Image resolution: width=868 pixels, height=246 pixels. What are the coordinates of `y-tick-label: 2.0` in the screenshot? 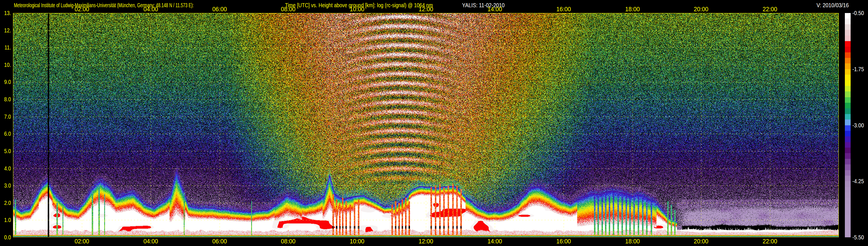 It's located at (6, 203).